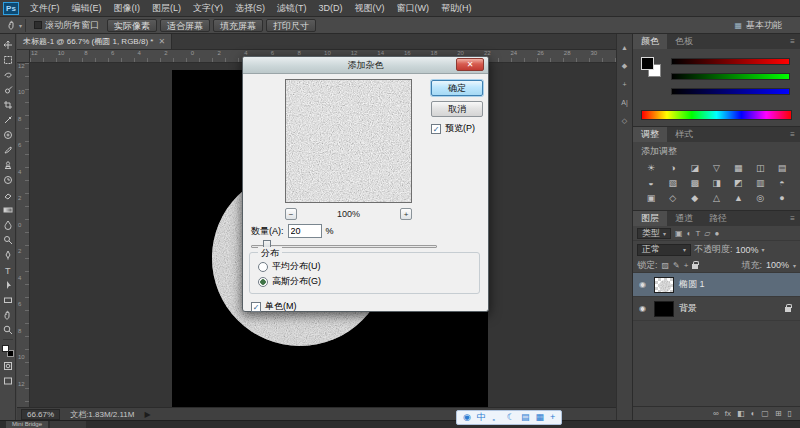 This screenshot has height=428, width=800. Describe the element at coordinates (552, 418) in the screenshot. I see `ime-icon: +` at that location.